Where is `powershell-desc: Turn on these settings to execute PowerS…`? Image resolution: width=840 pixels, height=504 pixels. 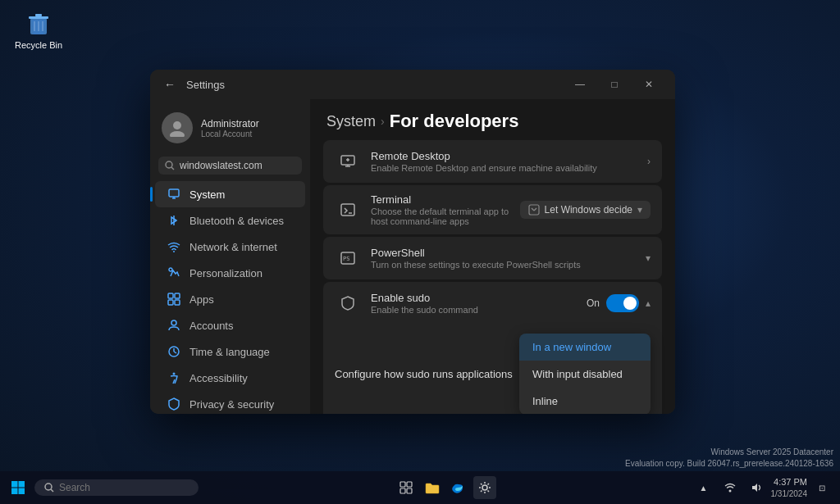 powershell-desc: Turn on these settings to execute PowerS… is located at coordinates (509, 265).